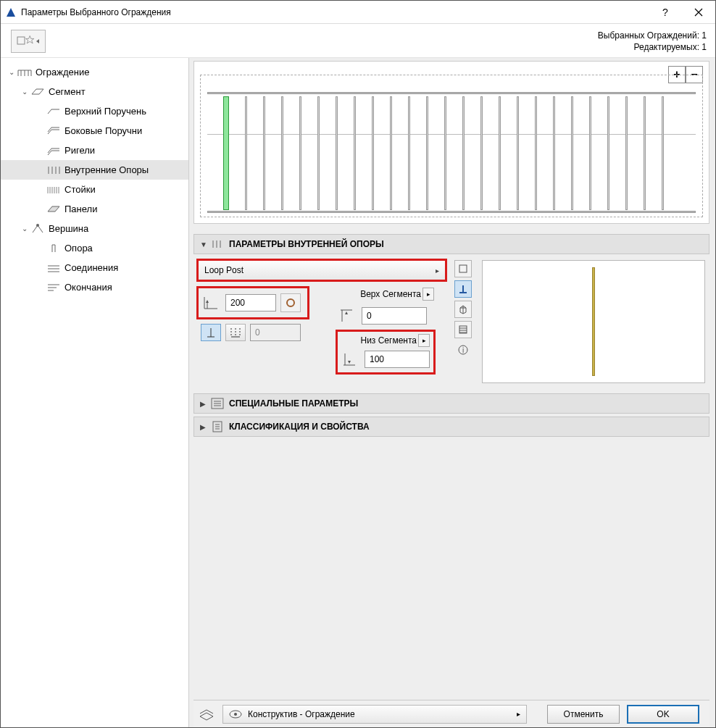 The image size is (716, 728). I want to click on preview-highlighted-post, so click(226, 154).